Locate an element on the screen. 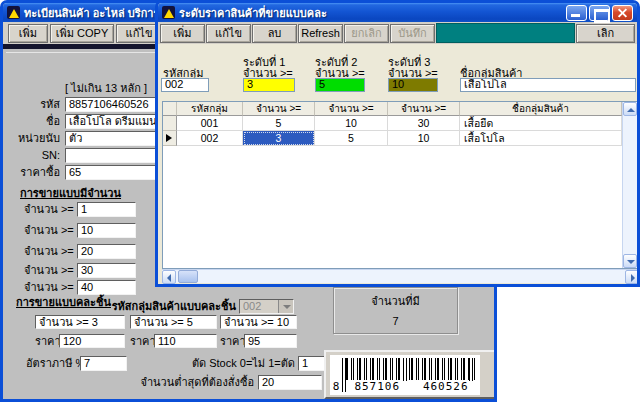 This screenshot has height=402, width=640. refresh-button: Refresh is located at coordinates (320, 34).